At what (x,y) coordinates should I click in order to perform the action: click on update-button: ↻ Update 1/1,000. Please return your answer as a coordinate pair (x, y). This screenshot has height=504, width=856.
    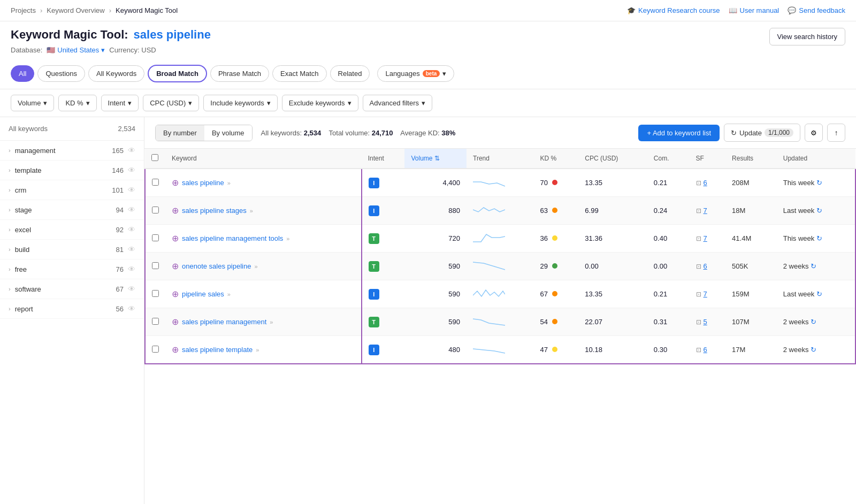
    Looking at the image, I should click on (762, 133).